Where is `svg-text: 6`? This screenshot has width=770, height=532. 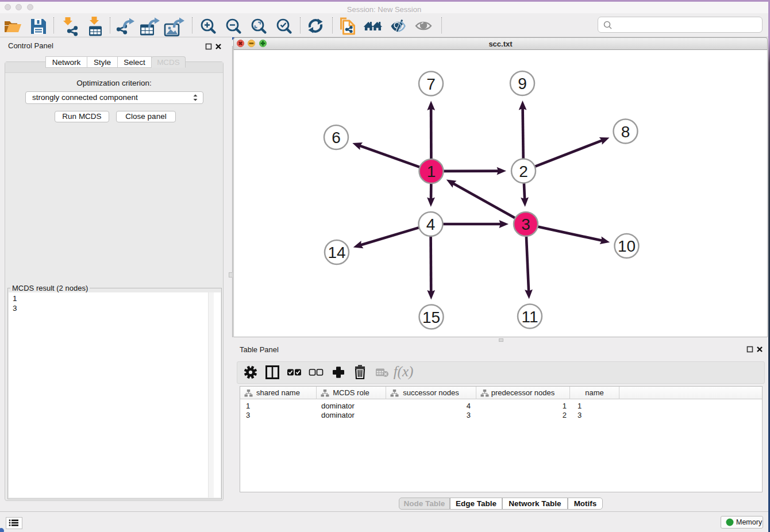
svg-text: 6 is located at coordinates (336, 138).